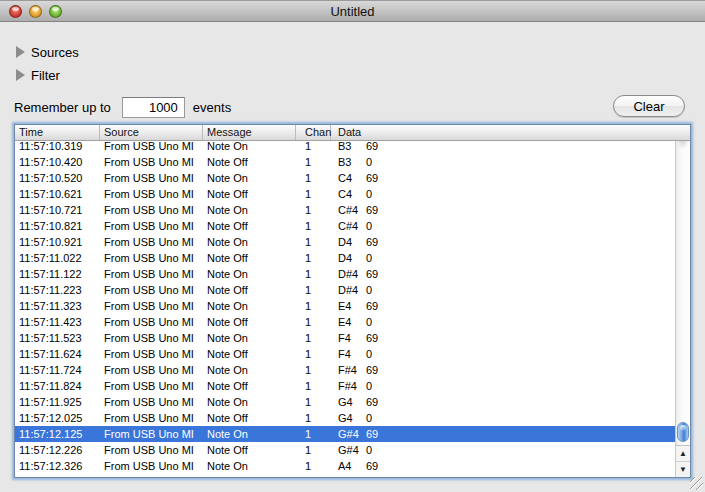 This screenshot has width=705, height=492. I want to click on table-row: 11:57:10.921From USB Uno MINote On1D469, so click(345, 242).